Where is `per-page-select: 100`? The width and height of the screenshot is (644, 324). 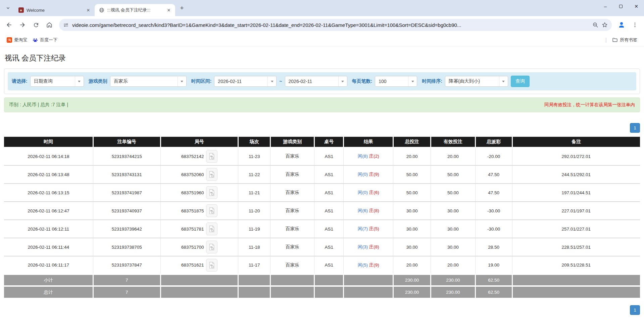
per-page-select: 100 is located at coordinates (396, 81).